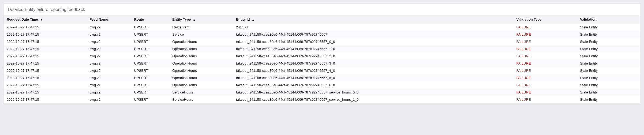  I want to click on sort-desc-icon: ▼, so click(41, 20).